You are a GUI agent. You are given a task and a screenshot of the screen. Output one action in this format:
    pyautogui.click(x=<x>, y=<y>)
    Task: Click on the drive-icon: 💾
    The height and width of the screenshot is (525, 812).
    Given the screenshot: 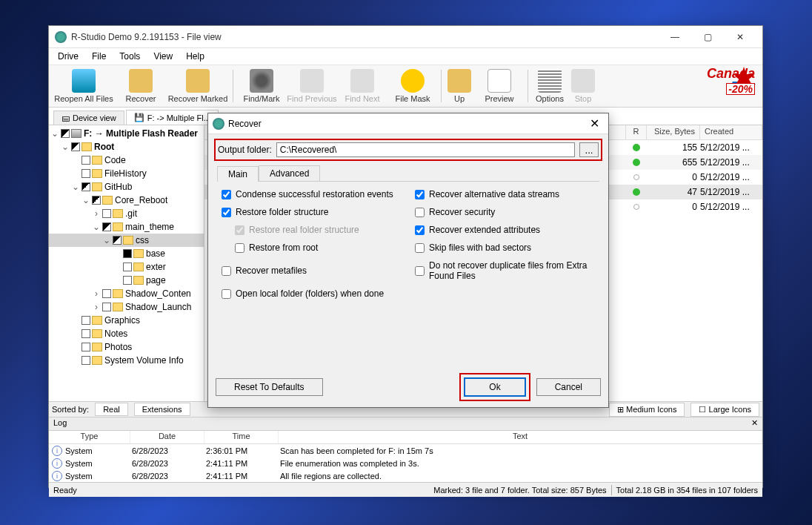 What is the action you would take?
    pyautogui.click(x=139, y=117)
    